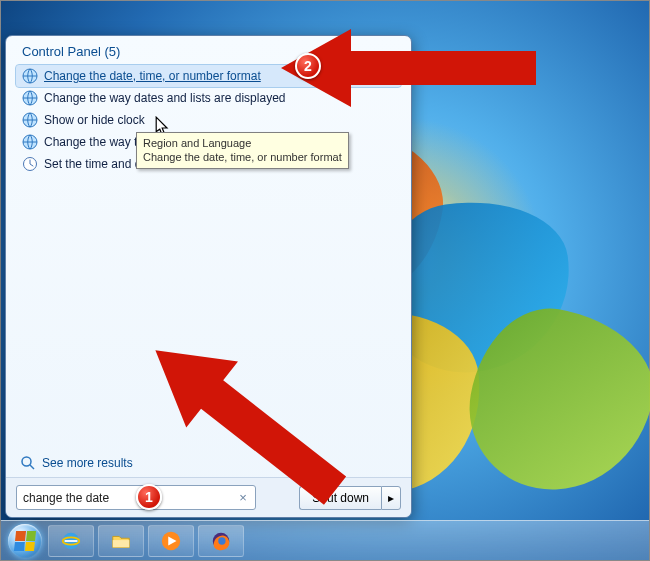 The image size is (650, 561). Describe the element at coordinates (171, 541) in the screenshot. I see `taskbar-item-wmp` at that location.